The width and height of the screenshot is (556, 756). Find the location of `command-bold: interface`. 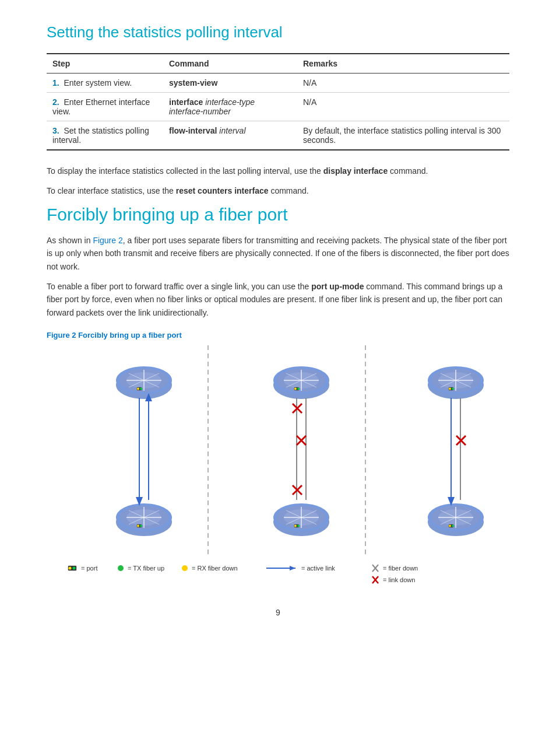

command-bold: interface is located at coordinates (186, 102).